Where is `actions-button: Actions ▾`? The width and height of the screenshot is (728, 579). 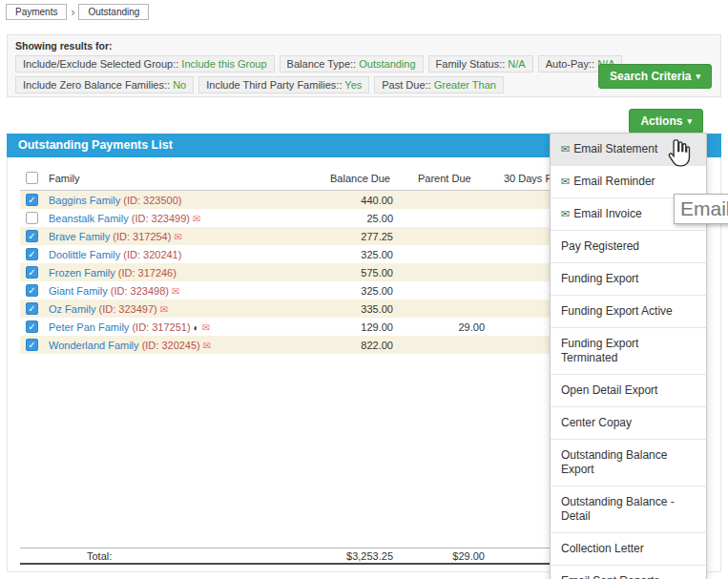
actions-button: Actions ▾ is located at coordinates (666, 121).